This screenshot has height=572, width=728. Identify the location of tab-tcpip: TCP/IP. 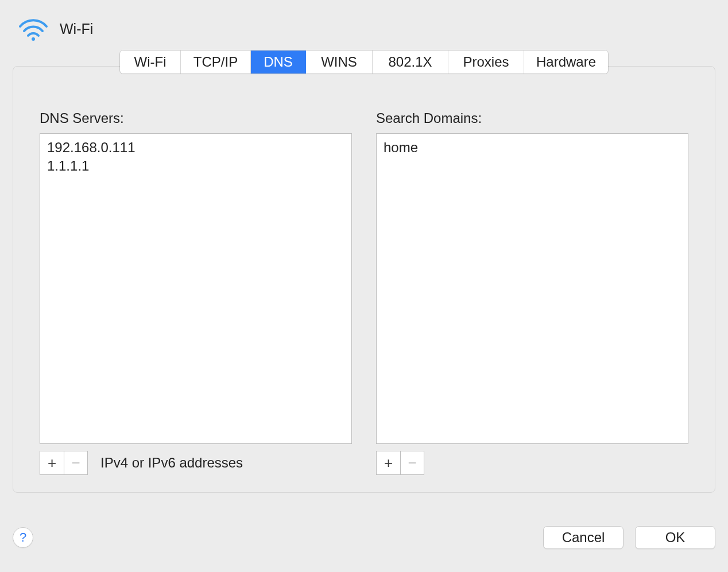
(216, 62).